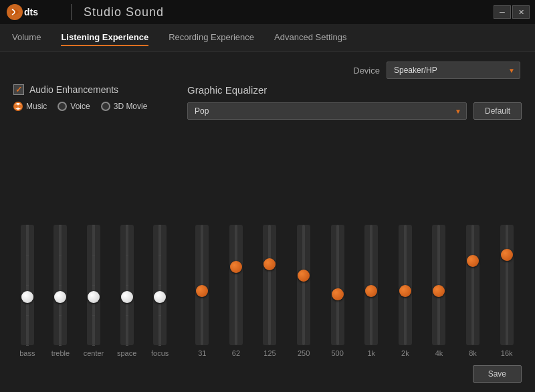 Image resolution: width=535 pixels, height=392 pixels. I want to click on nav-bar: Volume Listening Experience Recording Ex…, so click(268, 38).